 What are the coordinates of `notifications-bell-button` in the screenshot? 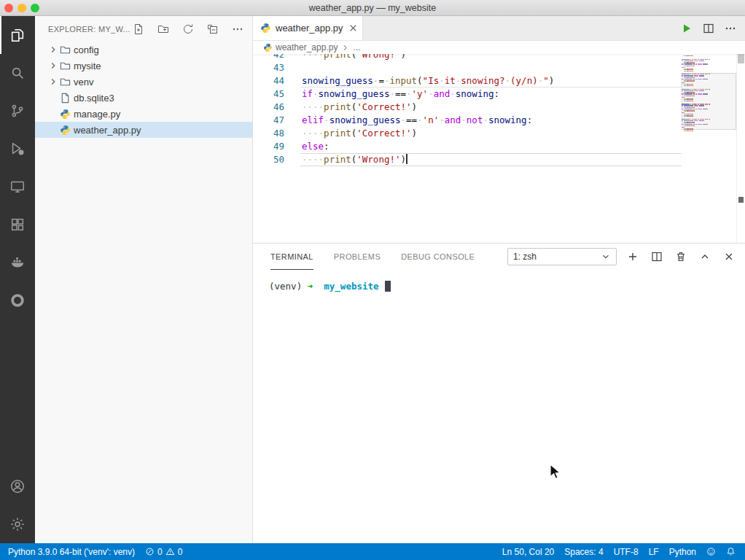 It's located at (730, 551).